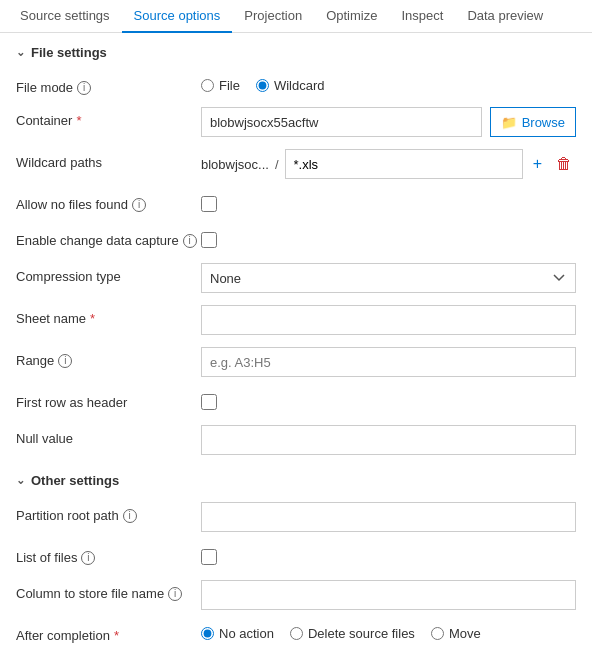  What do you see at coordinates (296, 122) in the screenshot?
I see `container-row: Container * 📁 Browse` at bounding box center [296, 122].